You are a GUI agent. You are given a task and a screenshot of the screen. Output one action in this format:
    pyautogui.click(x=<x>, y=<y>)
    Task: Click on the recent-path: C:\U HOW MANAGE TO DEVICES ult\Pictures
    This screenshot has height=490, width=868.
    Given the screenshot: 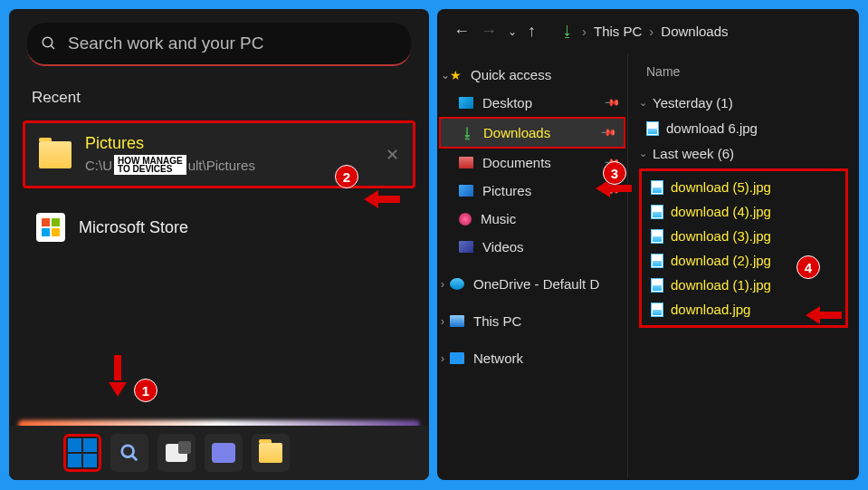 What is the action you would take?
    pyautogui.click(x=170, y=165)
    